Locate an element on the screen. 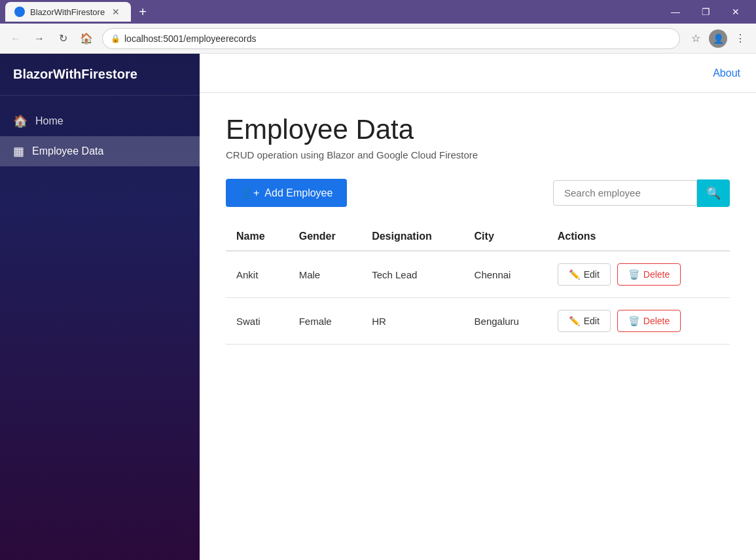 The width and height of the screenshot is (756, 560). page-title: Employee Data is located at coordinates (478, 130).